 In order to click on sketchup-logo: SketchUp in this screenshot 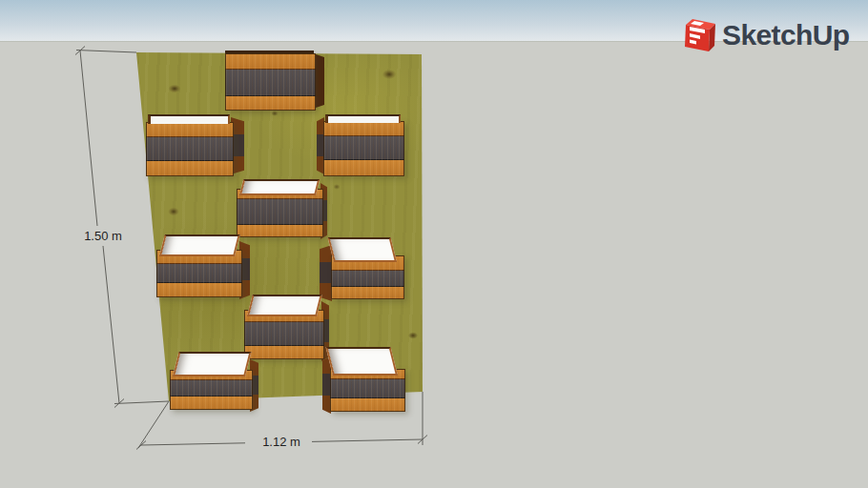, I will do `click(767, 35)`.